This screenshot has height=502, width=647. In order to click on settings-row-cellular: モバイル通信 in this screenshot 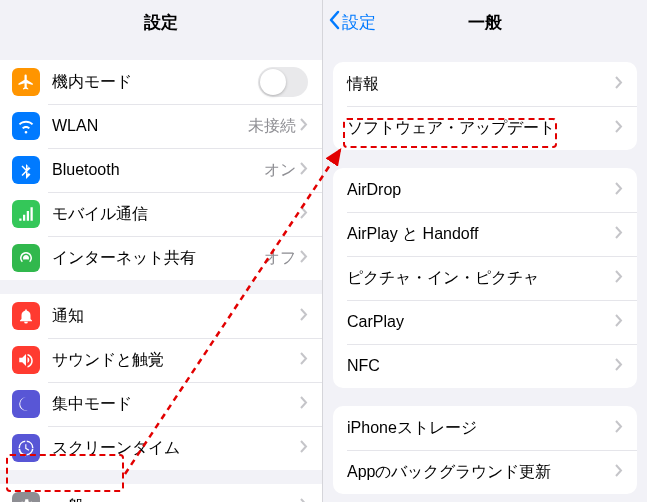, I will do `click(161, 214)`.